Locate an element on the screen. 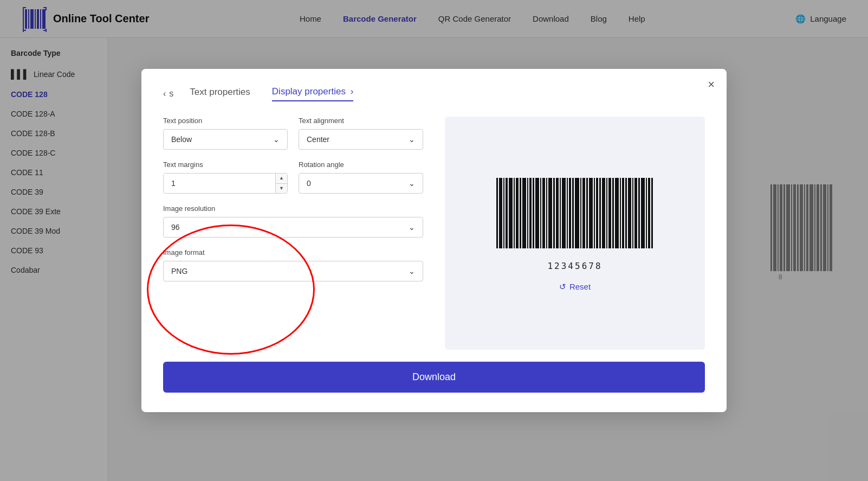  barcode-number: 12345678 is located at coordinates (574, 266).